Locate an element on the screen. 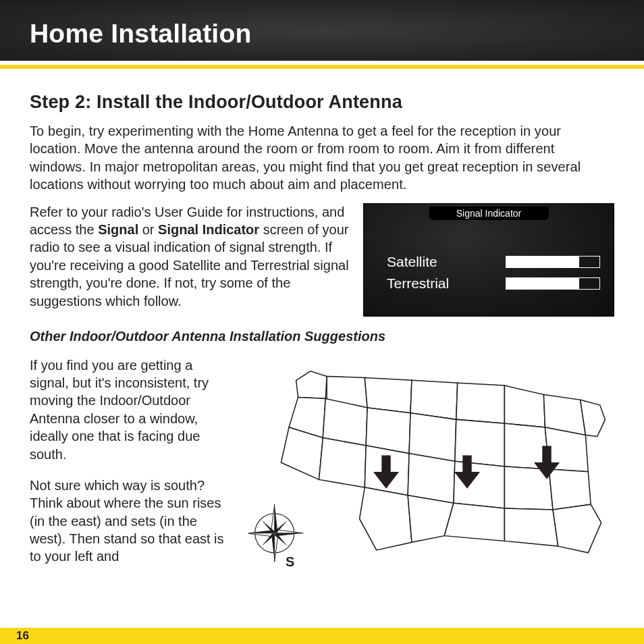  signal-bar-row: Terrestrial is located at coordinates (493, 284).